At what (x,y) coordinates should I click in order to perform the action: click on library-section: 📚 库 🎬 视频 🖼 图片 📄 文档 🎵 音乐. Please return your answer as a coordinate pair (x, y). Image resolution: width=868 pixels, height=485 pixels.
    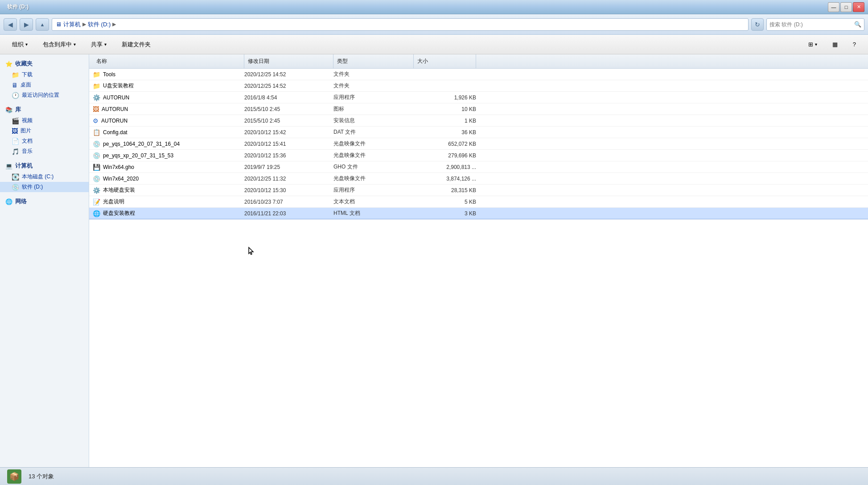
    Looking at the image, I should click on (45, 130).